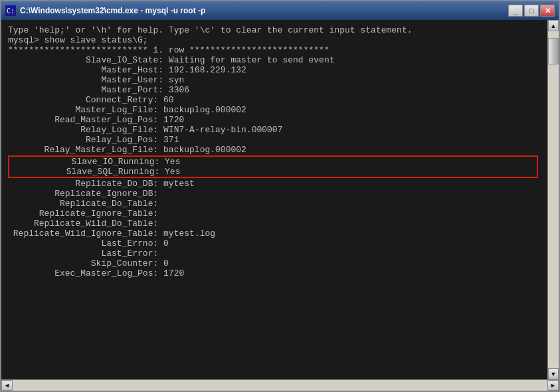  Describe the element at coordinates (274, 40) in the screenshot. I see `terminal-line: mysql> show slave status\G;` at that location.